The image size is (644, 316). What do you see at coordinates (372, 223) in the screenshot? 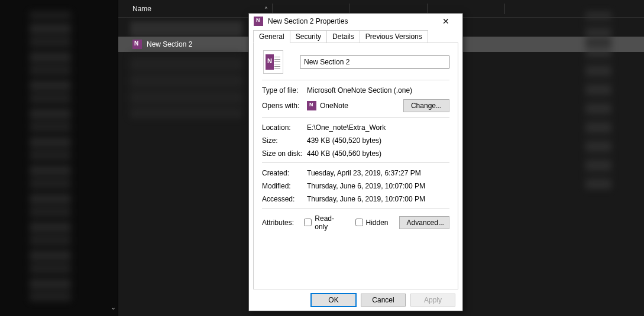
I see `hidden-checkbox: Hidden` at bounding box center [372, 223].